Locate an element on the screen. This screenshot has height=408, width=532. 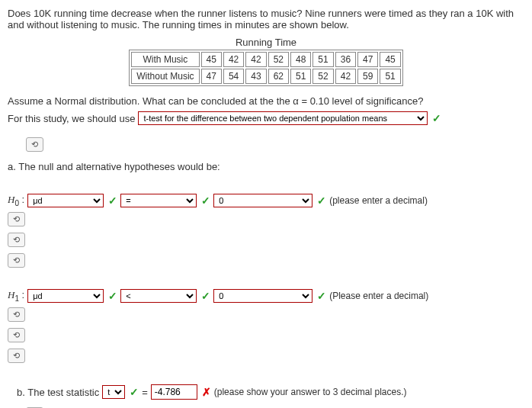
h0-param-select: μd is located at coordinates (66, 201).